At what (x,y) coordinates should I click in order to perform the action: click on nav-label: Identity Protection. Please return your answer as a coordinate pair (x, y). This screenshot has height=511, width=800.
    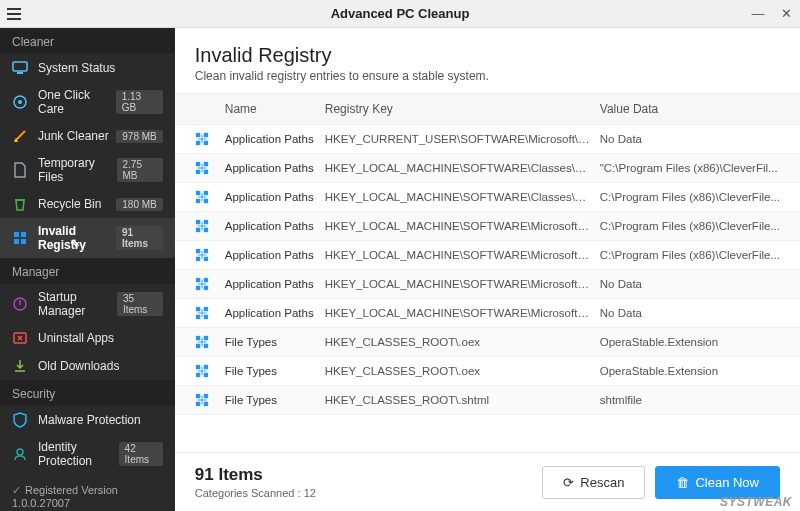
    Looking at the image, I should click on (78, 454).